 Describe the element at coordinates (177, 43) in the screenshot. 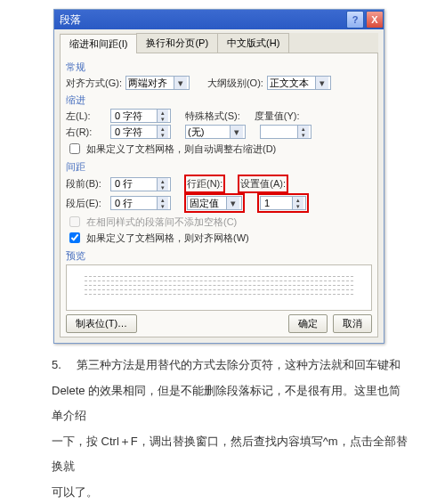

I see `tab-line-page: 换行和分页(P)` at that location.